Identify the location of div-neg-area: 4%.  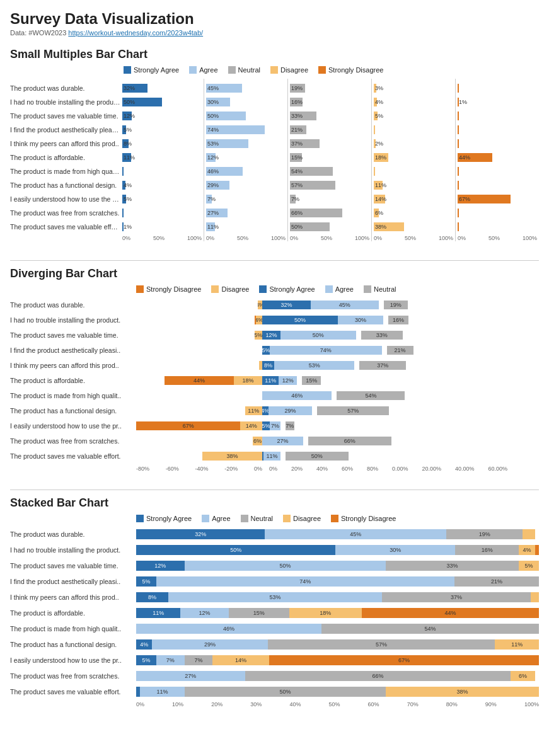
(199, 320).